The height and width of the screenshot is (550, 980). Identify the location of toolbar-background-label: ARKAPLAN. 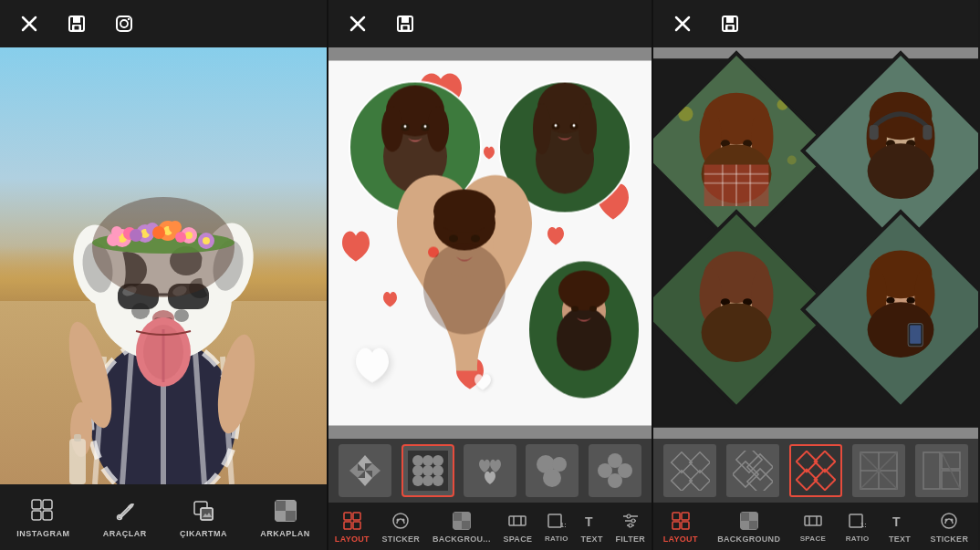
(285, 534).